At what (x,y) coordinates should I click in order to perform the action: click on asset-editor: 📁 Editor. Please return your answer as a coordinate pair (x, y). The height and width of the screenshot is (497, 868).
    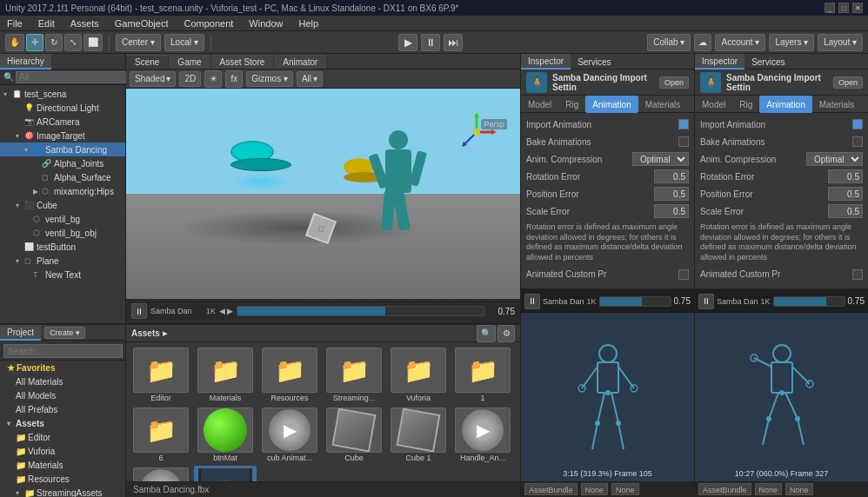
    Looking at the image, I should click on (161, 375).